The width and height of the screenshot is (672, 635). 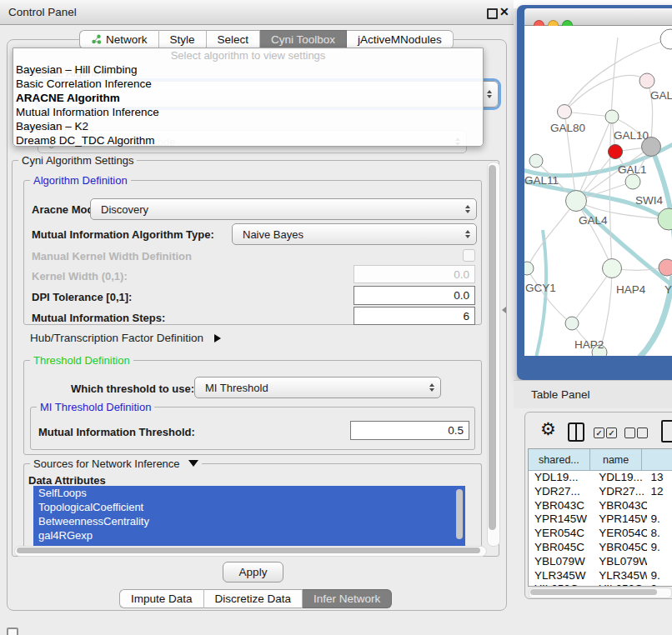 I want to click on column-header-shared-name: shared..., so click(x=559, y=460).